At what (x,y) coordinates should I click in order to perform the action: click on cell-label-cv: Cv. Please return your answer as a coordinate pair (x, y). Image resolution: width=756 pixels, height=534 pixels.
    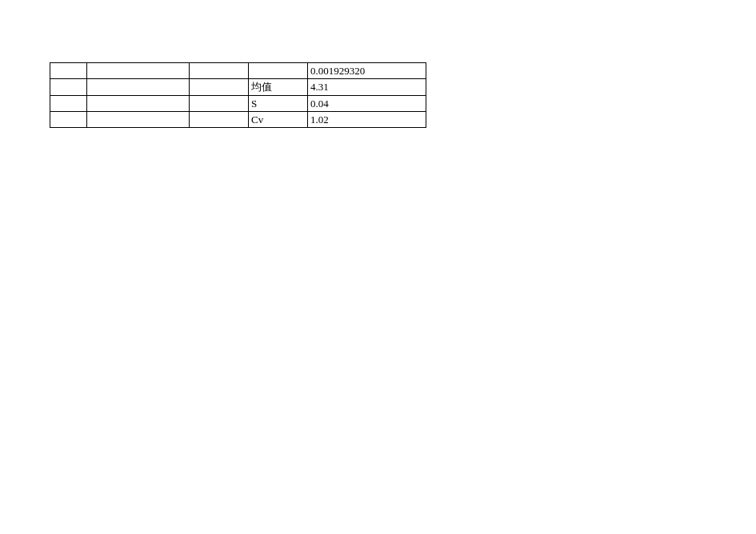
    Looking at the image, I should click on (278, 120).